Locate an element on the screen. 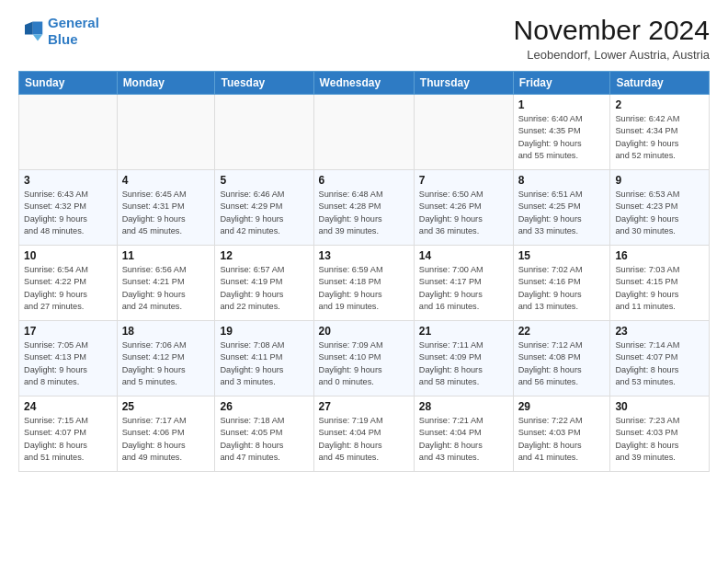 This screenshot has height=563, width=728. day-info: Sunrise: 6:40 AM Sunset: 4:35 PM Dayligh… is located at coordinates (563, 138).